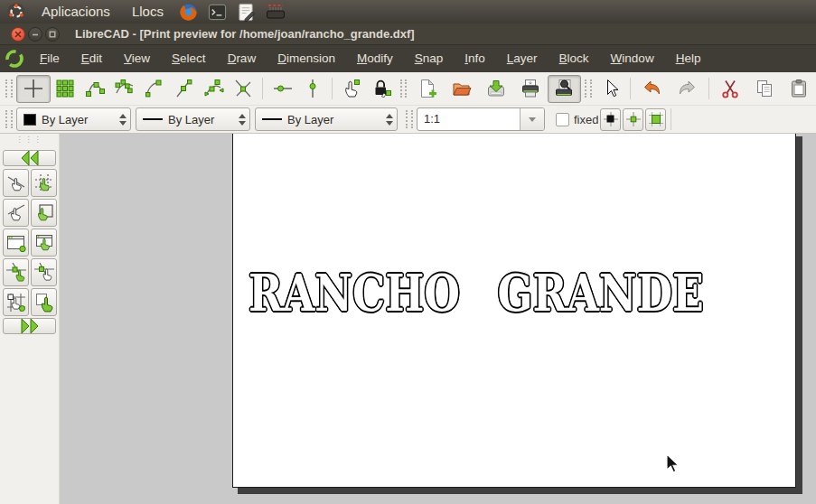  Describe the element at coordinates (18, 34) in the screenshot. I see `close-button` at that location.